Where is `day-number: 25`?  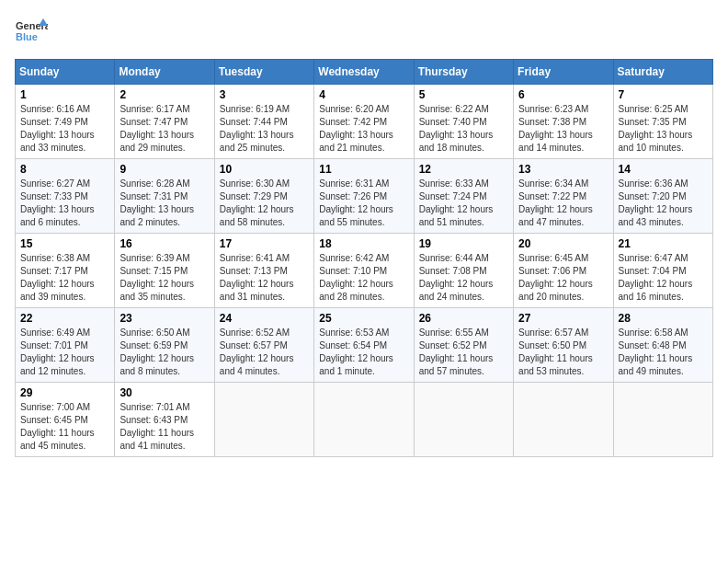 day-number: 25 is located at coordinates (364, 318).